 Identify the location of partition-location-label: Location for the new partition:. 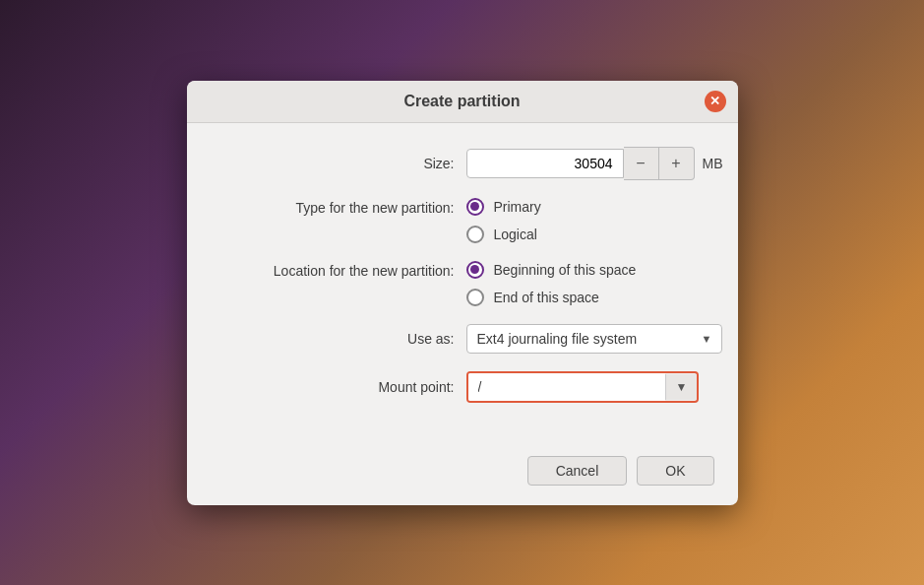
(337, 270).